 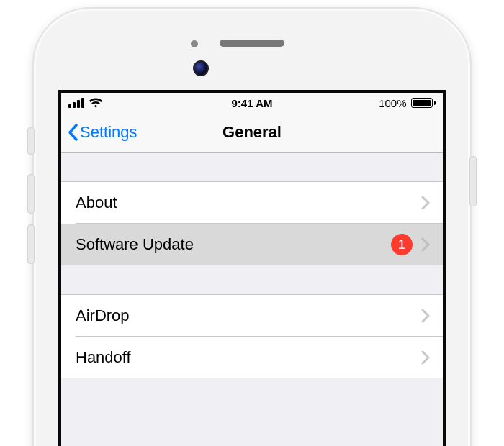 I want to click on volume-down-button, so click(x=31, y=245).